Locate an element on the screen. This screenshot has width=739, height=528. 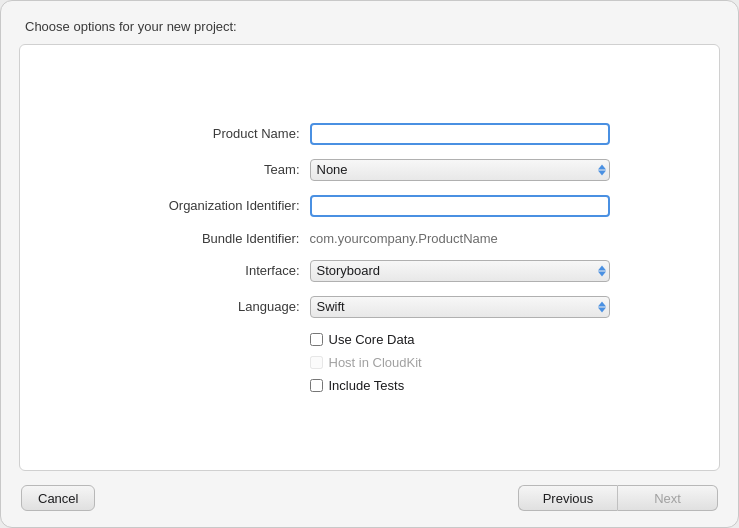
cancel-button: Cancel is located at coordinates (58, 498).